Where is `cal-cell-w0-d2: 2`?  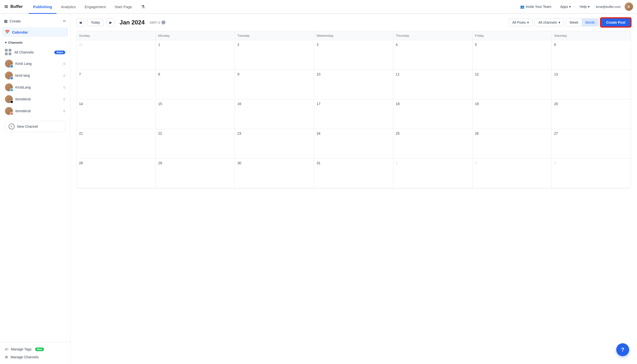 cal-cell-w0-d2: 2 is located at coordinates (274, 55).